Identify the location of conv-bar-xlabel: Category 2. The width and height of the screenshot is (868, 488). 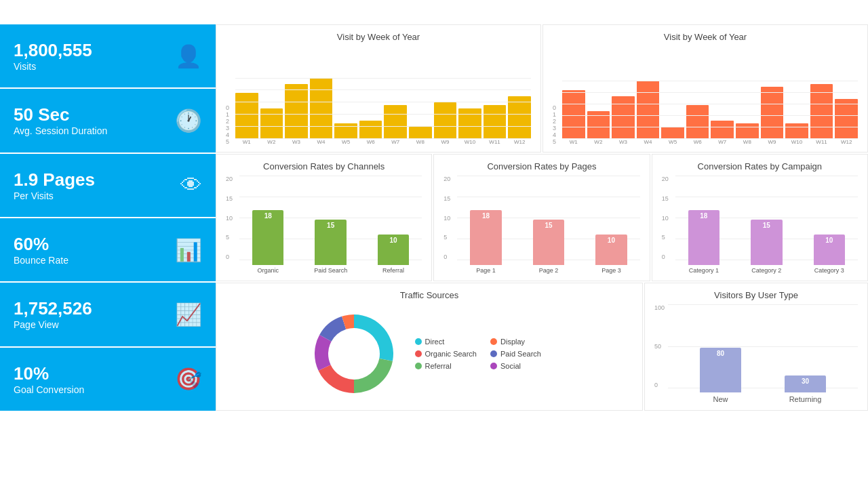
(766, 270).